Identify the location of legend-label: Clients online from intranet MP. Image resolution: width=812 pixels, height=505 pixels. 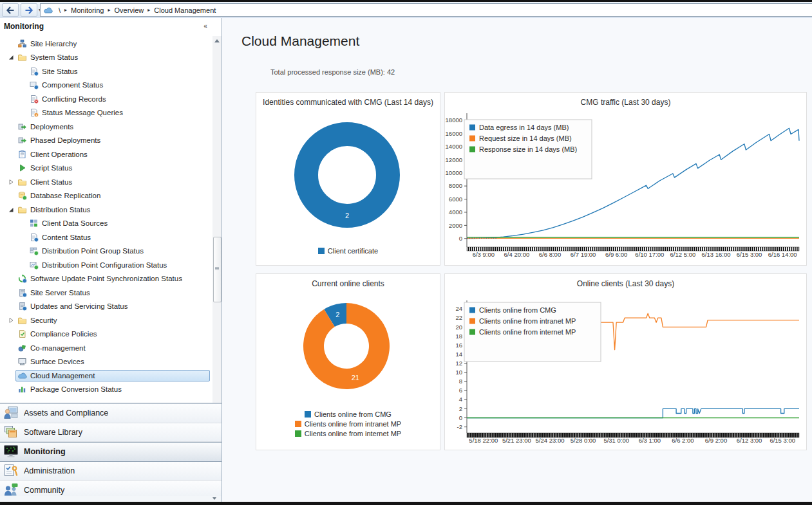
(353, 424).